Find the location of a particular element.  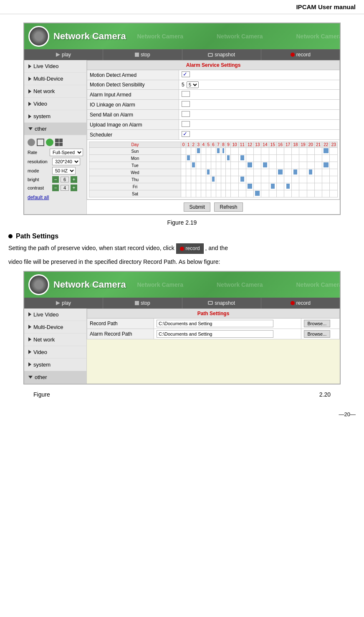

scheduler-table: Day 012 345 678 91011 121314 151617 1819… is located at coordinates (213, 169).